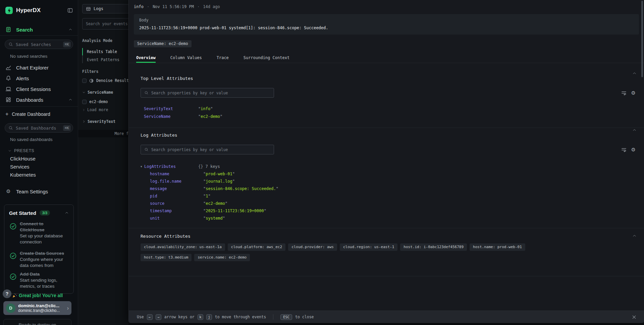  What do you see at coordinates (241, 189) in the screenshot?
I see `attribute-value: session-846.scope: Succeeded.` at bounding box center [241, 189].